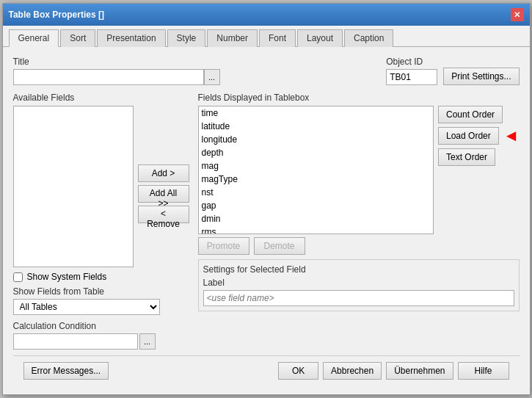  Describe the element at coordinates (109, 77) in the screenshot. I see `title-input` at that location.